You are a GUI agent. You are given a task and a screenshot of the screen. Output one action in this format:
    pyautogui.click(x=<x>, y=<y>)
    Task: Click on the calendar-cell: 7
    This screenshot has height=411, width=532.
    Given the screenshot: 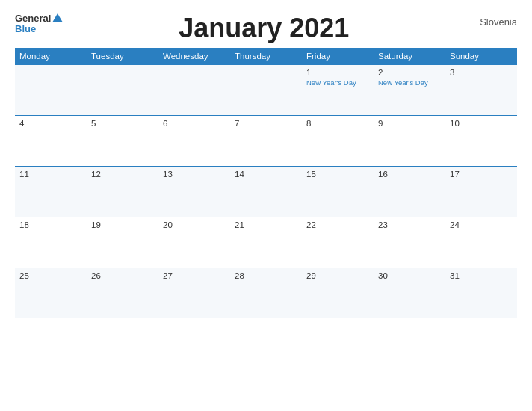 What is the action you would take?
    pyautogui.click(x=266, y=140)
    